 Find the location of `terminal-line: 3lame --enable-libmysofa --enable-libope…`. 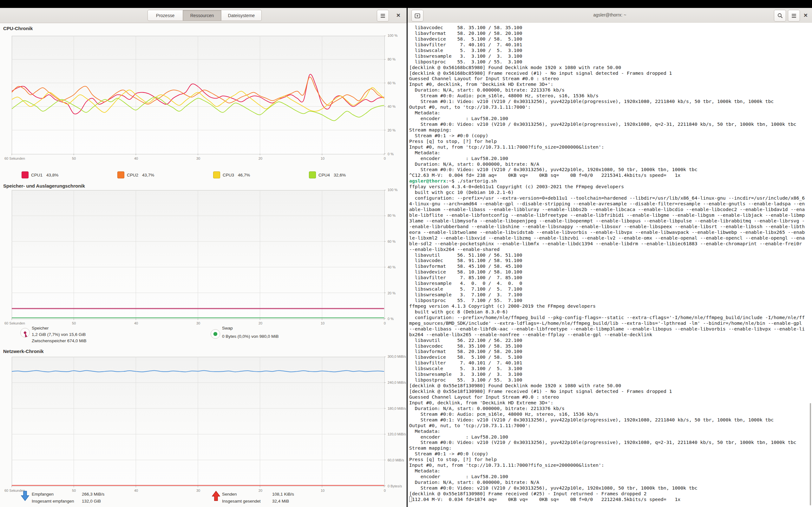

terminal-line: 3lame --enable-libmysofa --enable-libope… is located at coordinates (609, 221).